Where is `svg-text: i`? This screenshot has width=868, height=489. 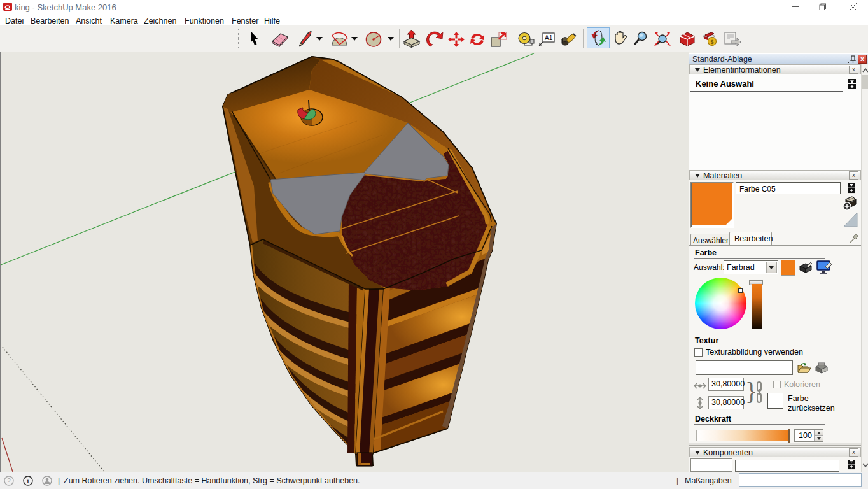
svg-text: i is located at coordinates (28, 481).